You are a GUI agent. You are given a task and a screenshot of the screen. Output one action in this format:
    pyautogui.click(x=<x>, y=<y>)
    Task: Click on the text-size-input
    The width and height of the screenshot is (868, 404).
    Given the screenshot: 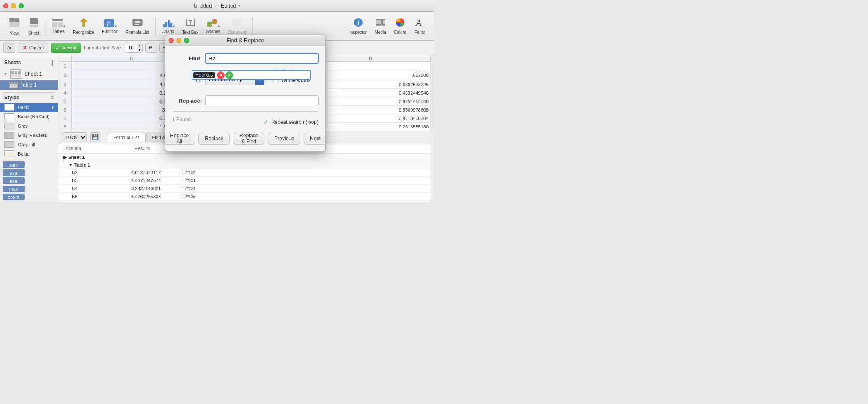 What is the action you would take?
    pyautogui.click(x=131, y=48)
    